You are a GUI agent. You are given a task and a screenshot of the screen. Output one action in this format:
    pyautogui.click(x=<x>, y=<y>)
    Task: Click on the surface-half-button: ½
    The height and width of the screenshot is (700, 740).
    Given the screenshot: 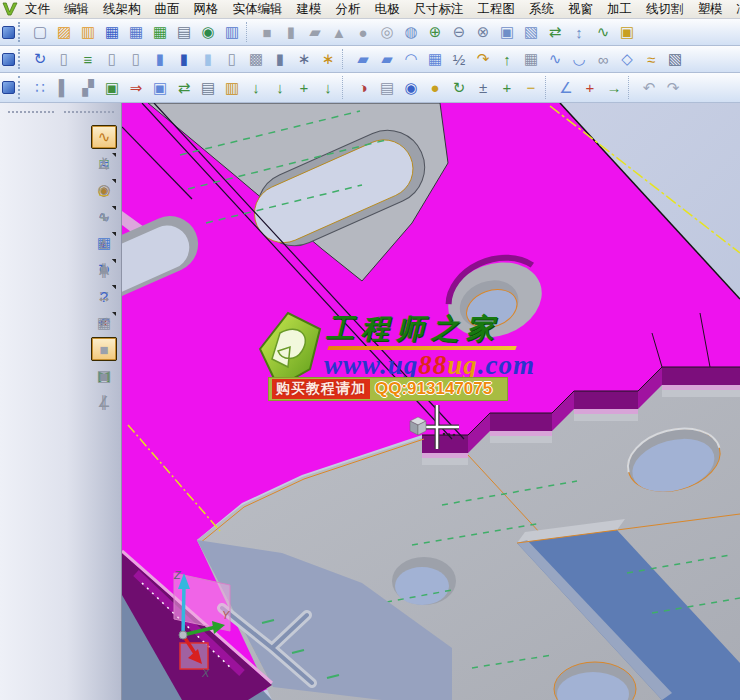 What is the action you would take?
    pyautogui.click(x=459, y=59)
    